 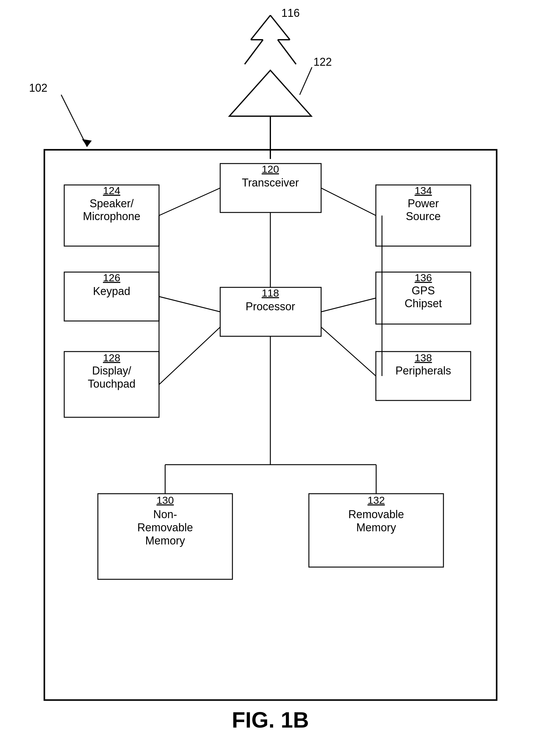 What do you see at coordinates (270, 169) in the screenshot?
I see `transceiver-ref: 120` at bounding box center [270, 169].